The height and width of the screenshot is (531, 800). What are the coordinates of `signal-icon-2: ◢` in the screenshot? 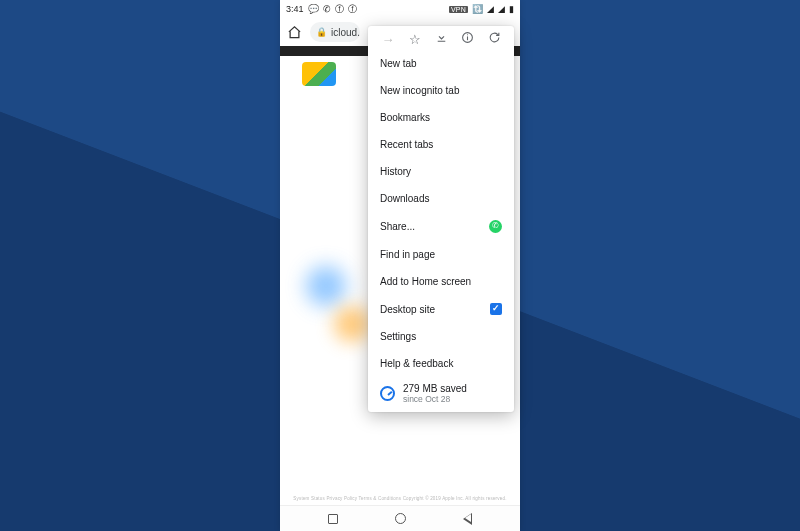 It's located at (502, 9).